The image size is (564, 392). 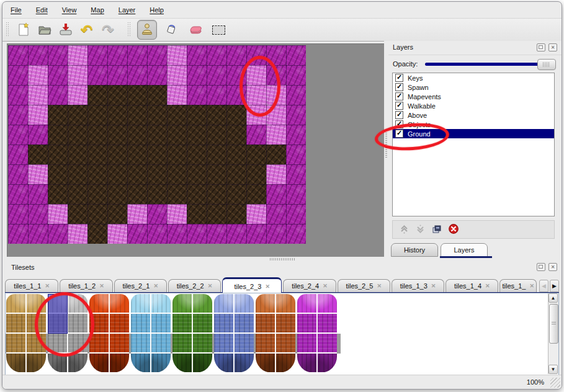 What do you see at coordinates (555, 286) in the screenshot?
I see `scroll-tabs-right-button: ▶` at bounding box center [555, 286].